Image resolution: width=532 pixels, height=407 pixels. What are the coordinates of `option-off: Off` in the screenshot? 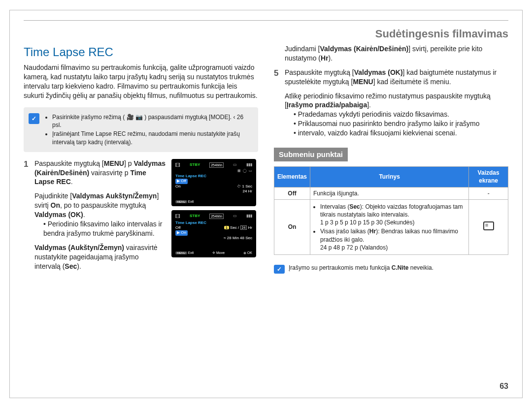 It's located at (178, 228).